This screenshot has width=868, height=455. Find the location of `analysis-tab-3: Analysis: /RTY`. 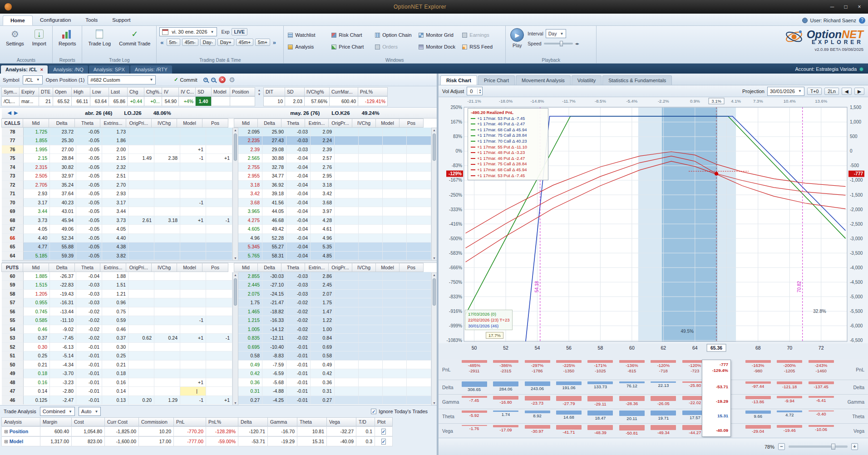

analysis-tab-3: Analysis: /RTY is located at coordinates (151, 69).